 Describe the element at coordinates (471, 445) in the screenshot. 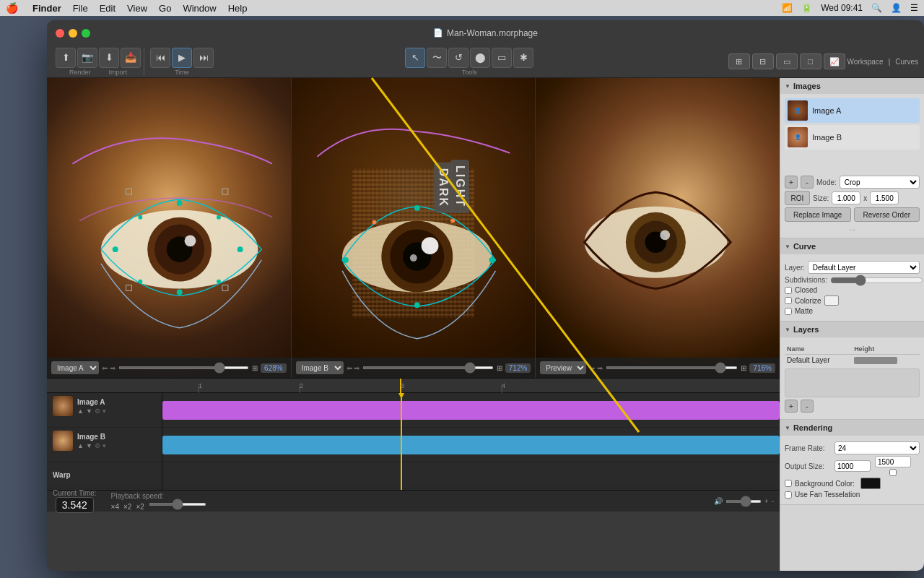

I see `track-bar-b` at that location.